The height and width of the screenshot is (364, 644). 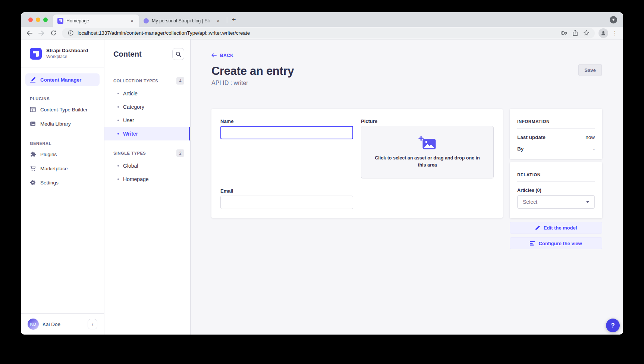 What do you see at coordinates (45, 20) in the screenshot?
I see `zoom-window-button` at bounding box center [45, 20].